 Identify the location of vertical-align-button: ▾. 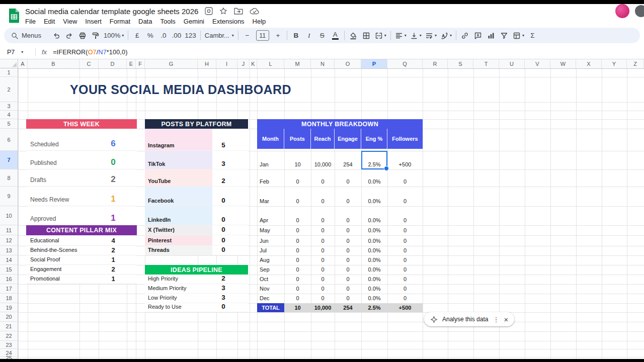
(416, 35).